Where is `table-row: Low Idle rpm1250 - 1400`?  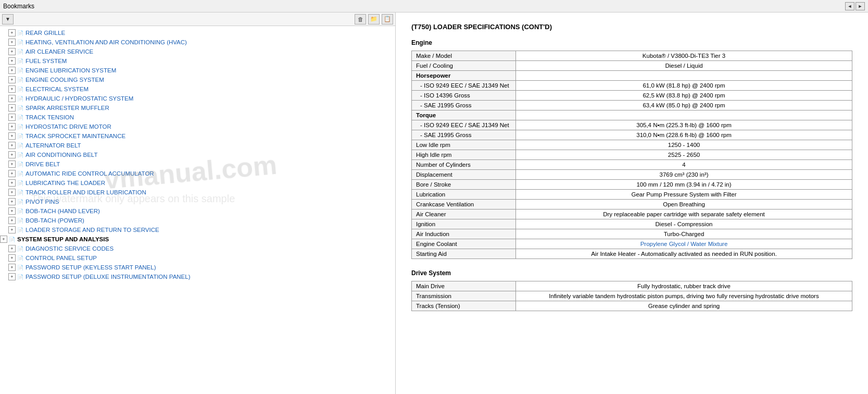
table-row: Low Idle rpm1250 - 1400 is located at coordinates (632, 145).